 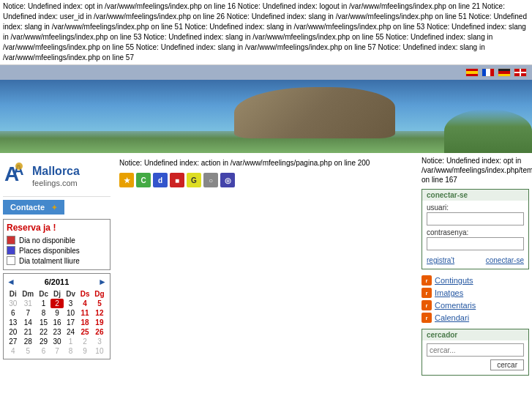 I want to click on calendar-day: 17, so click(x=70, y=322).